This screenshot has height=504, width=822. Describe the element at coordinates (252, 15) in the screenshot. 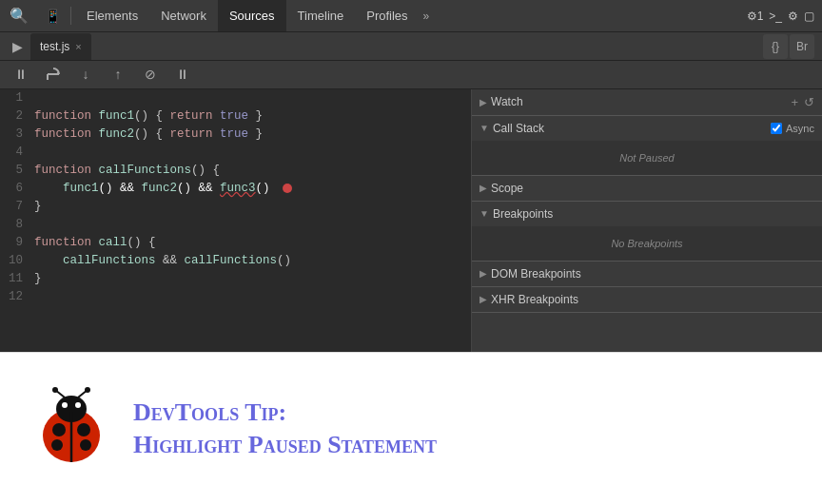

I see `tab-sources: Sources` at that location.